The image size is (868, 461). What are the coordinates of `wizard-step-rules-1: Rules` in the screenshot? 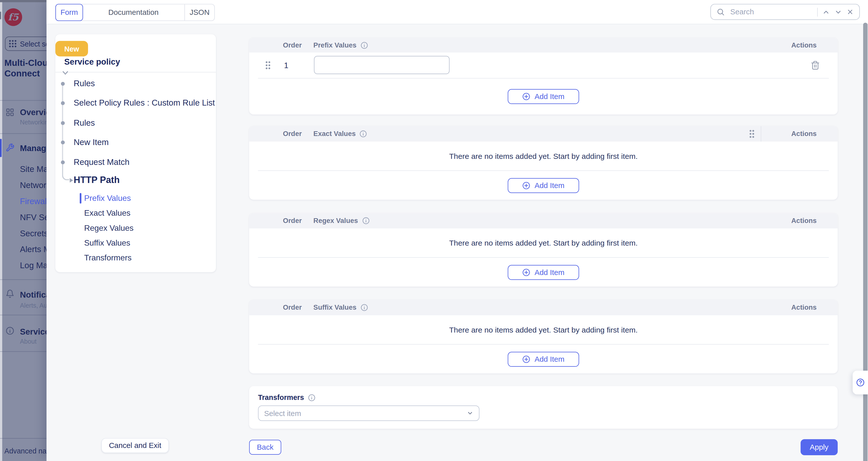 It's located at (84, 83).